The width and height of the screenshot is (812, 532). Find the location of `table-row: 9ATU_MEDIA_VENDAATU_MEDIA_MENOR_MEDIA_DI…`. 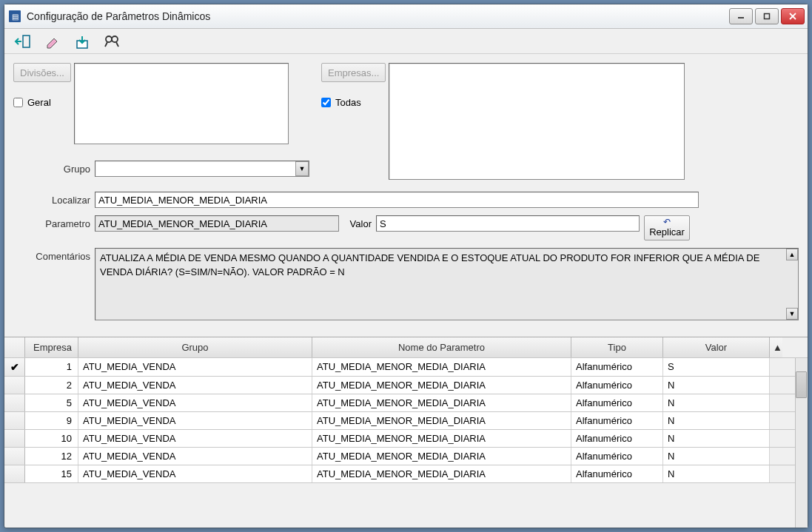

table-row: 9ATU_MEDIA_VENDAATU_MEDIA_MENOR_MEDIA_DI… is located at coordinates (406, 421).